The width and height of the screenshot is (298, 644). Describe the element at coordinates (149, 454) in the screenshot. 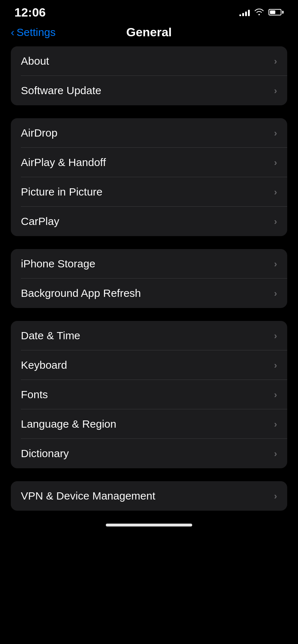

I see `settings-row-dictionary: Dictionary›` at that location.